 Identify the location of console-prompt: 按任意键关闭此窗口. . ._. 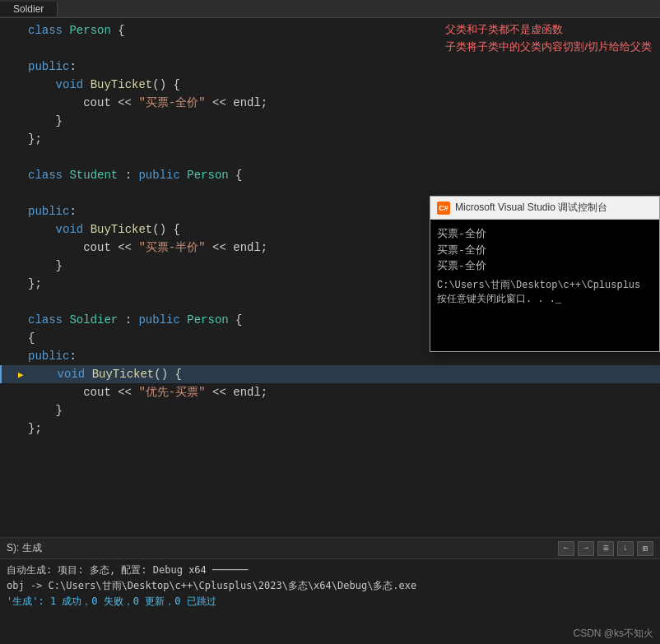
(545, 299).